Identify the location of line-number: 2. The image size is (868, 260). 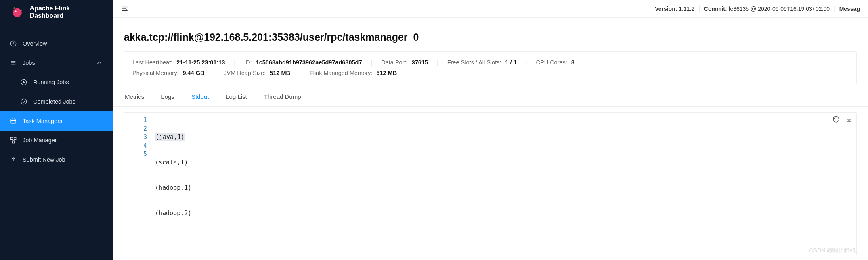
(136, 129).